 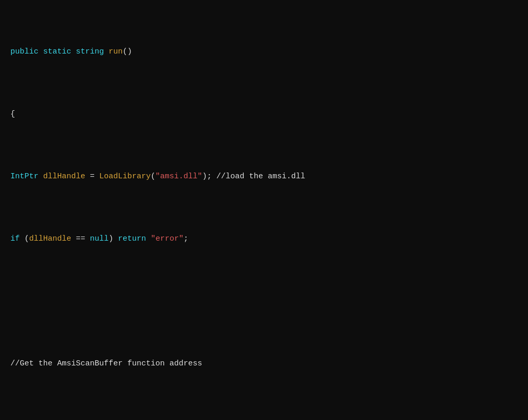 What do you see at coordinates (264, 239) in the screenshot?
I see `code-line-4: if (dllHandle == null) return "error";` at bounding box center [264, 239].